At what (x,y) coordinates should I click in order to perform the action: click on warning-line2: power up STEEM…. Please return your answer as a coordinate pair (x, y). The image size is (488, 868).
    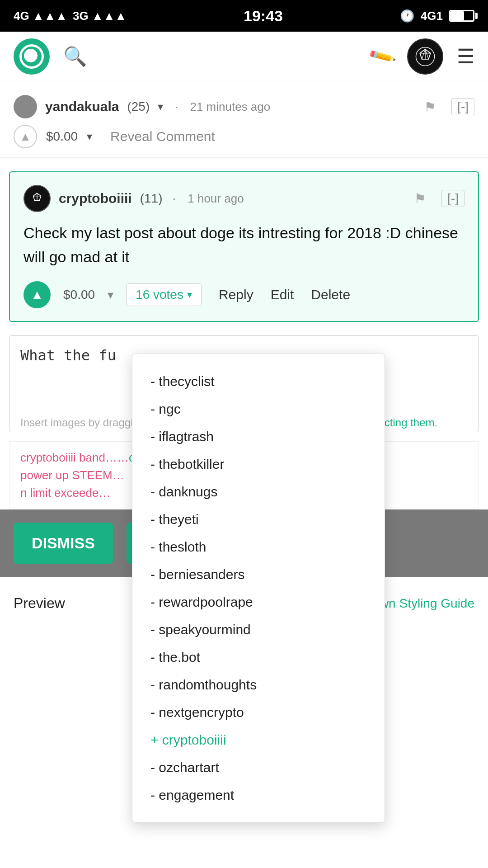
    Looking at the image, I should click on (72, 475).